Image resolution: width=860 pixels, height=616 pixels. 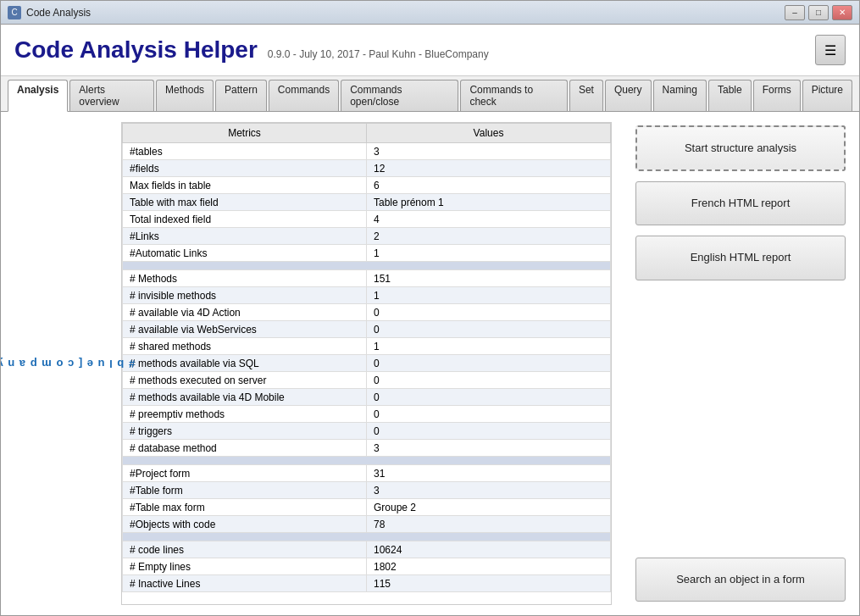 I want to click on metric-cell: #fields, so click(x=245, y=169).